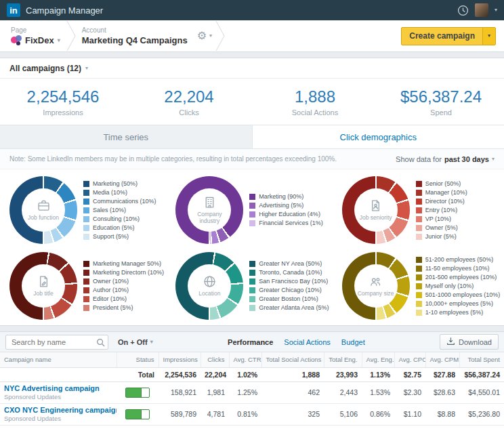 The image size is (504, 435). Describe the element at coordinates (180, 392) in the screenshot. I see `campaign-metric: 158,921` at that location.